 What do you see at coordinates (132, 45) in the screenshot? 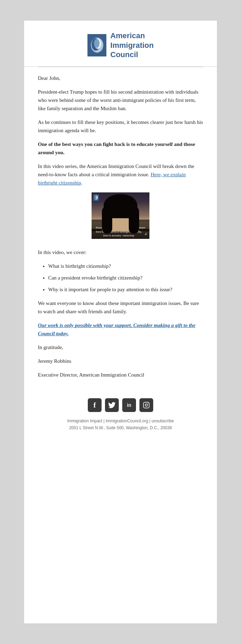
I see `org-name: American Immigration Council` at bounding box center [132, 45].